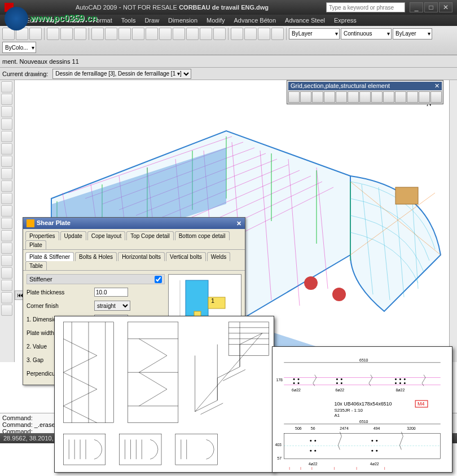 This screenshot has width=457, height=476. Describe the element at coordinates (7, 99) in the screenshot. I see `polyline-icon` at that location.